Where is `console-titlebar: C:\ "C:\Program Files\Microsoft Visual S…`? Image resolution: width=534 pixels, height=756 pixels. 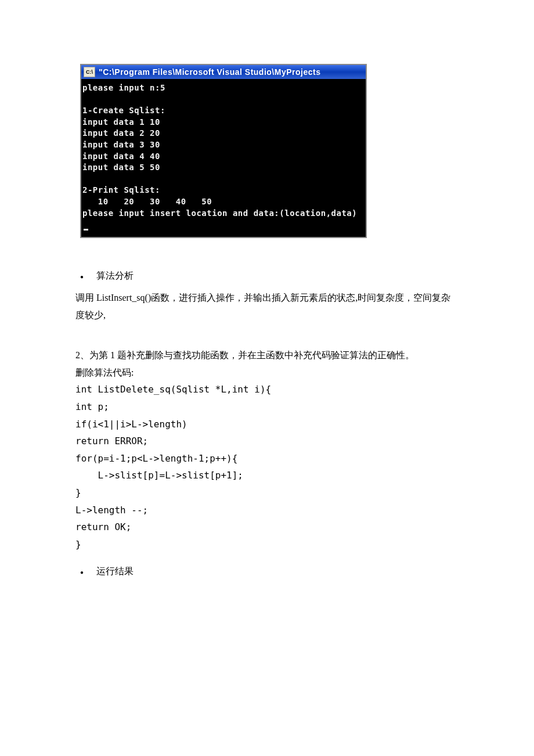 console-titlebar: C:\ "C:\Program Files\Microsoft Visual S… is located at coordinates (223, 72).